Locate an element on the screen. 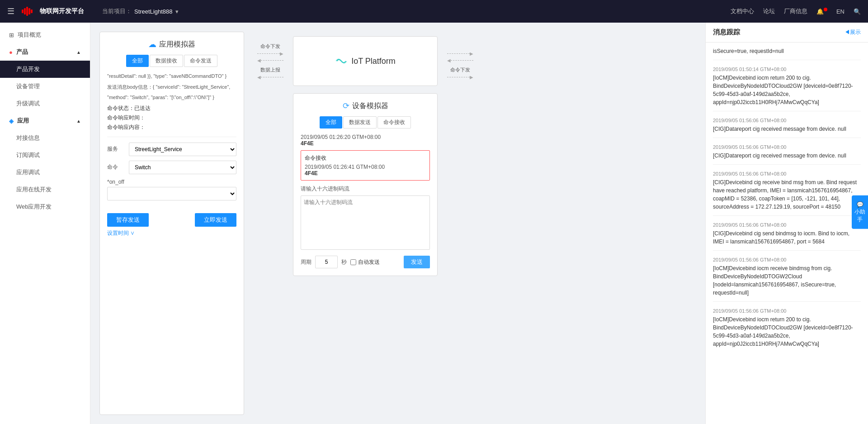 This screenshot has width=868, height=424. code-line2: 发送消息body信息：{ "serviceId": "StreetLight_S… is located at coordinates (172, 87).